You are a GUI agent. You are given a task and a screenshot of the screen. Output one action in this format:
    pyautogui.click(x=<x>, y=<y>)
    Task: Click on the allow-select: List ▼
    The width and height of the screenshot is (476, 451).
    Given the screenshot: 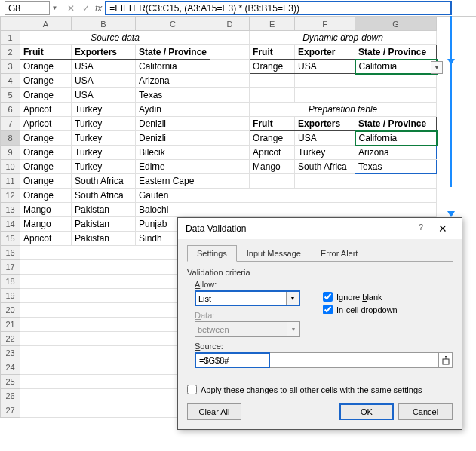 What is the action you would take?
    pyautogui.click(x=247, y=299)
    